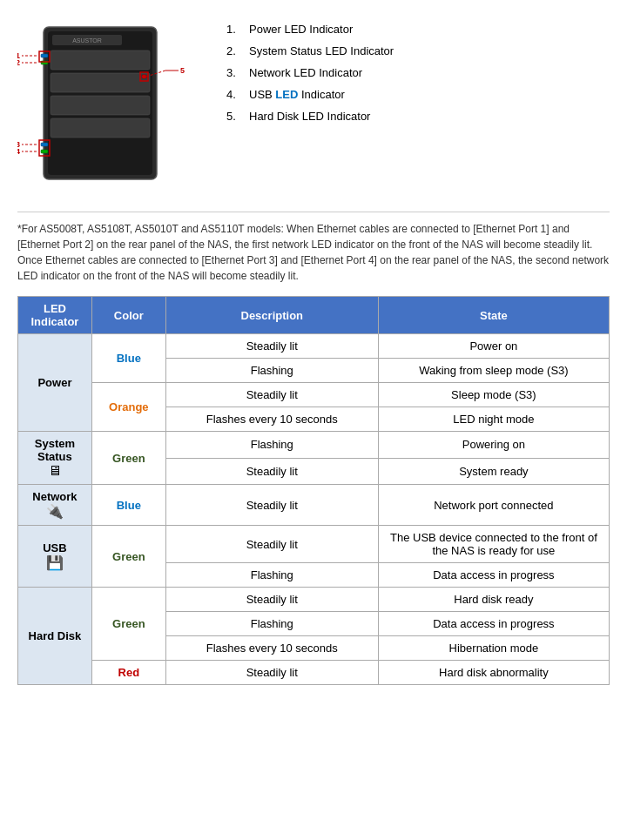 This screenshot has height=840, width=627. Describe the element at coordinates (493, 505) in the screenshot. I see `state-network-port: Network port connected` at that location.